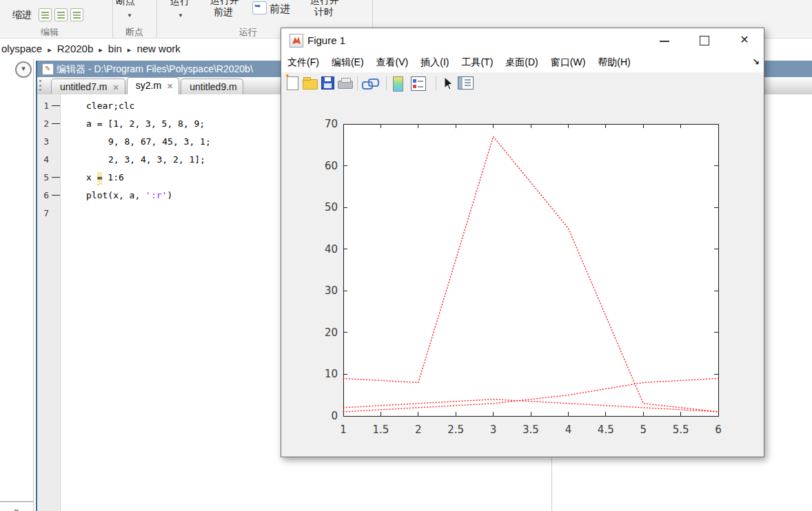  What do you see at coordinates (643, 430) in the screenshot?
I see `x-tick-label: 5` at bounding box center [643, 430].